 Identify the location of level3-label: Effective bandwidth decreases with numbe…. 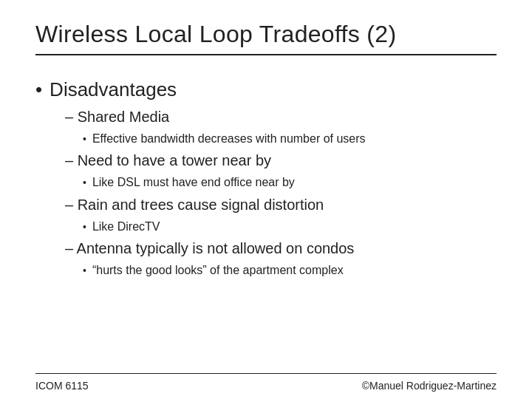
(229, 139).